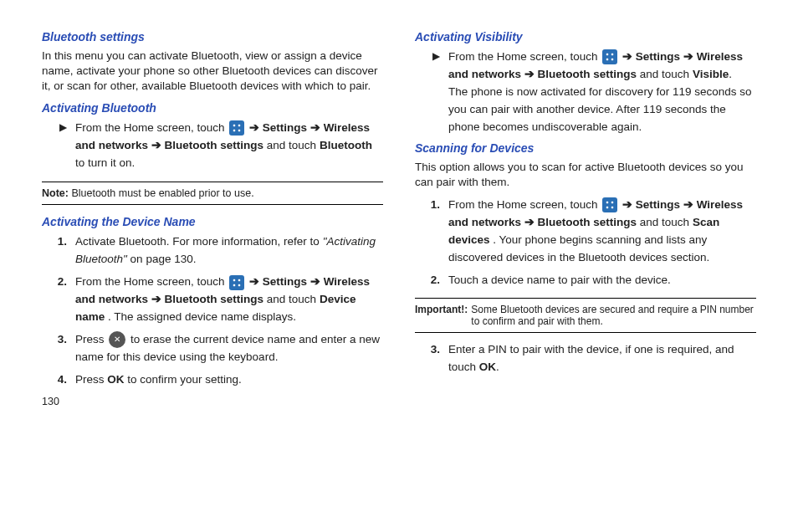  Describe the element at coordinates (586, 92) in the screenshot. I see `step-activating-visibility: ▶ From the Home screen, touch ➔ Settings…` at that location.